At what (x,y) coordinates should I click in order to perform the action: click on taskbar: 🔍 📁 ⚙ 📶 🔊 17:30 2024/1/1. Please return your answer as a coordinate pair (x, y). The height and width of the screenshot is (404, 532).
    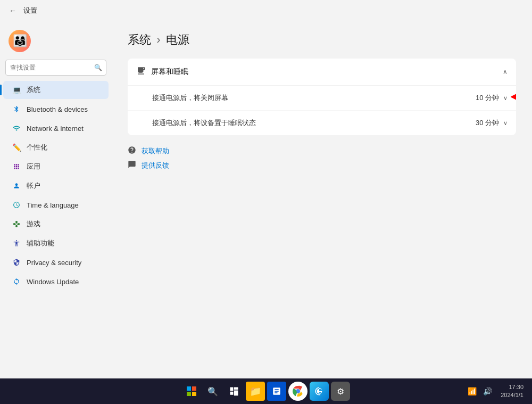
    Looking at the image, I should click on (266, 391).